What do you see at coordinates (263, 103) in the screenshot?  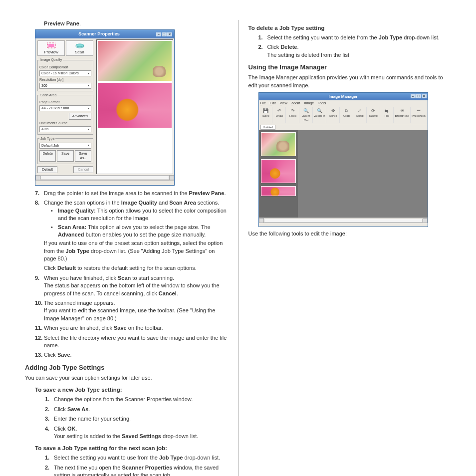 I see `menu-file: File` at bounding box center [263, 103].